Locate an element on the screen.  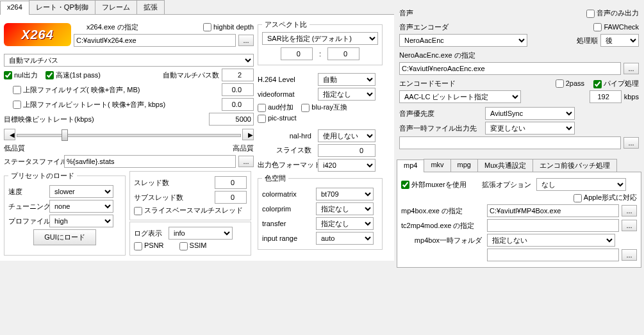
audio-only-checkbox: 音声のみ出力 is located at coordinates (613, 13).